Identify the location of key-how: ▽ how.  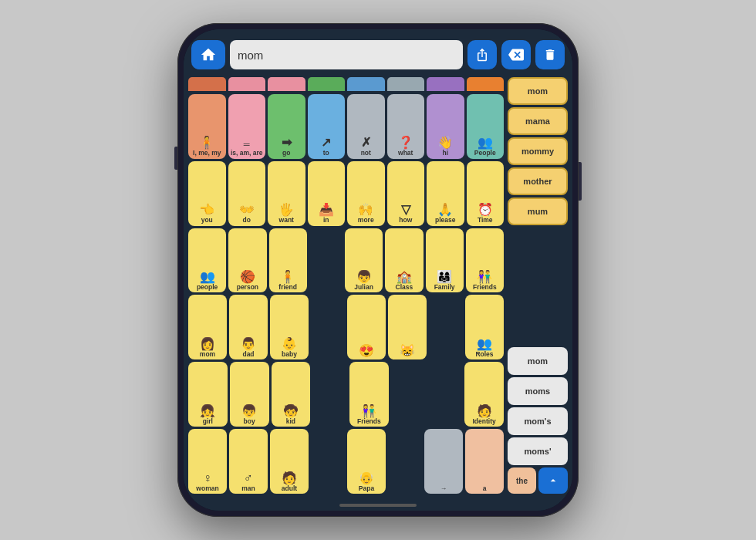
(406, 194).